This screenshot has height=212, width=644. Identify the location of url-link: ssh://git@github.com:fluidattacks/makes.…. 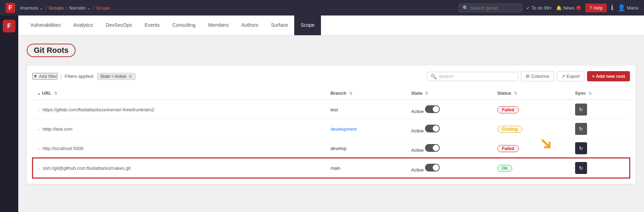
(86, 168).